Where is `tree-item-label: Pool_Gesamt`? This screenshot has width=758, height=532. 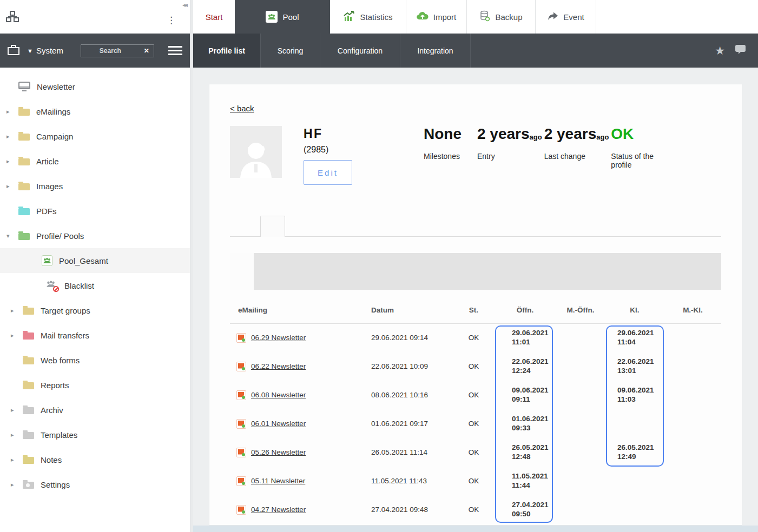 tree-item-label: Pool_Gesamt is located at coordinates (83, 261).